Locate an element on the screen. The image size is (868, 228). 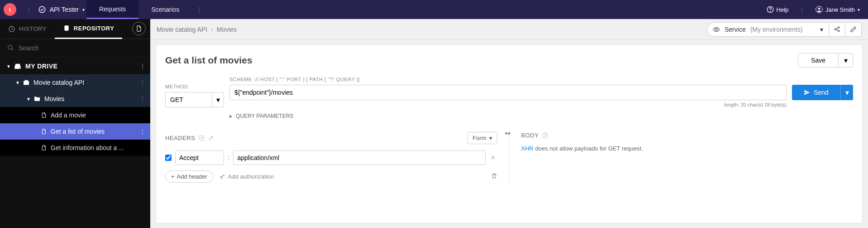
add-header-button: + Add header is located at coordinates (189, 177).